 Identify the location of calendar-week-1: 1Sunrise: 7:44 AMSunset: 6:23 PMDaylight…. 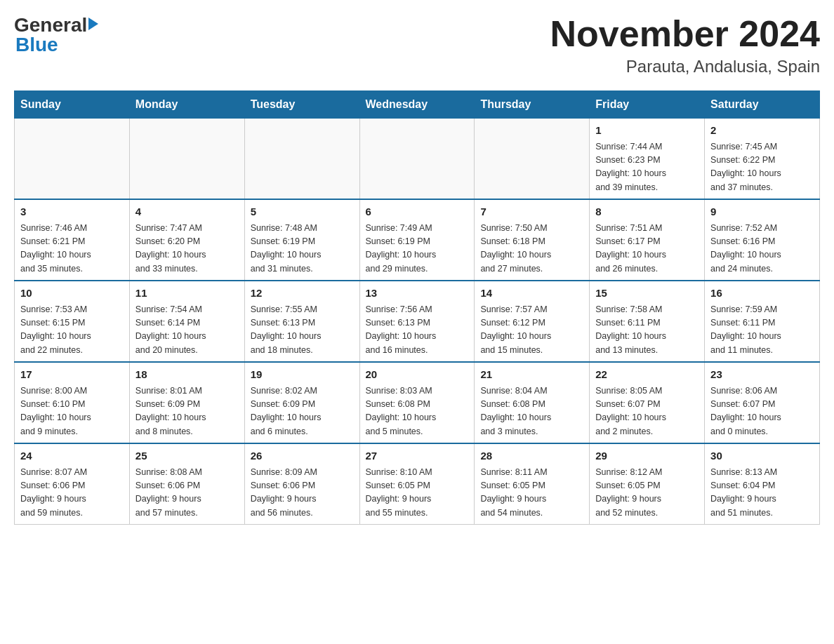
(417, 159).